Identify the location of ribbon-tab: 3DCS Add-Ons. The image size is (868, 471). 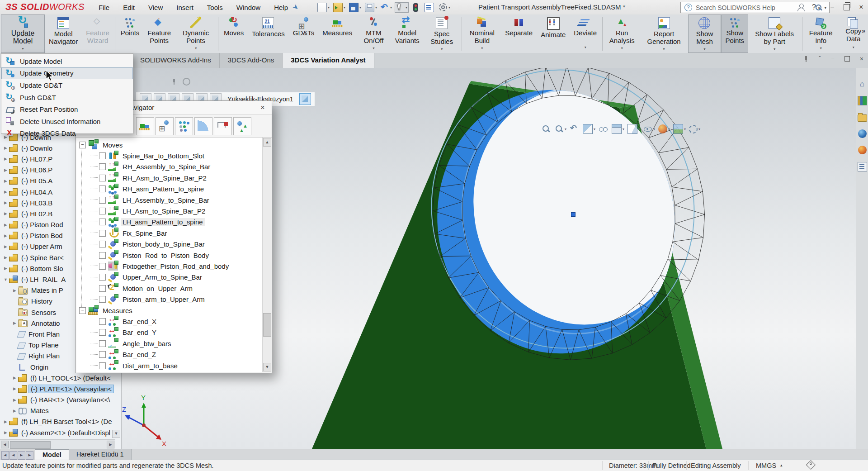
(251, 61).